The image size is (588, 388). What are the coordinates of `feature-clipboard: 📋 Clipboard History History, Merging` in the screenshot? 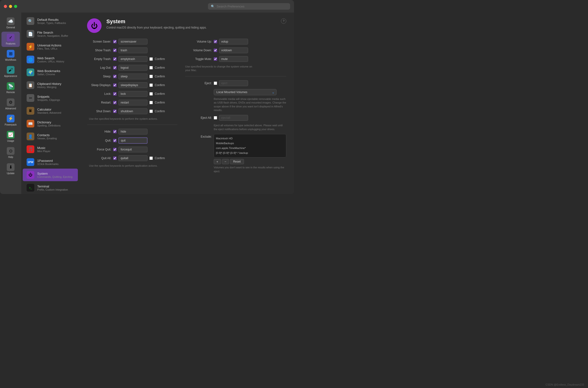 It's located at (50, 85).